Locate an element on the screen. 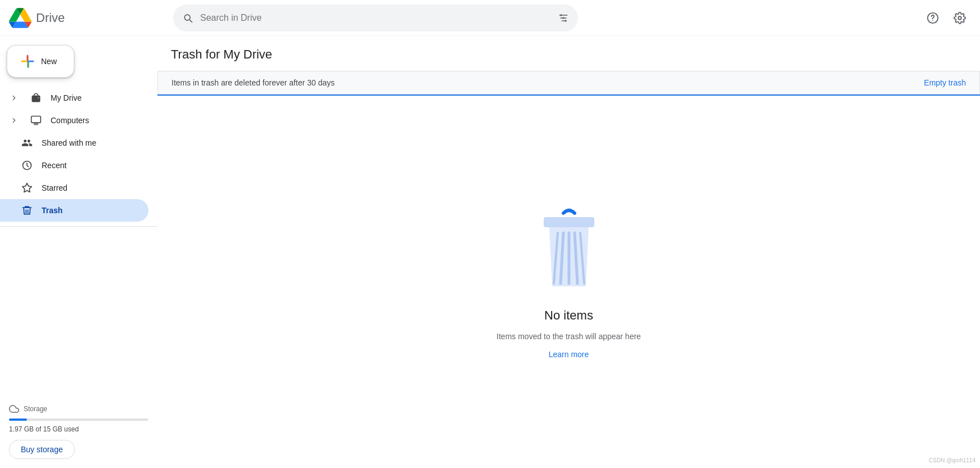  sidebar-item-trash: Trash is located at coordinates (74, 210).